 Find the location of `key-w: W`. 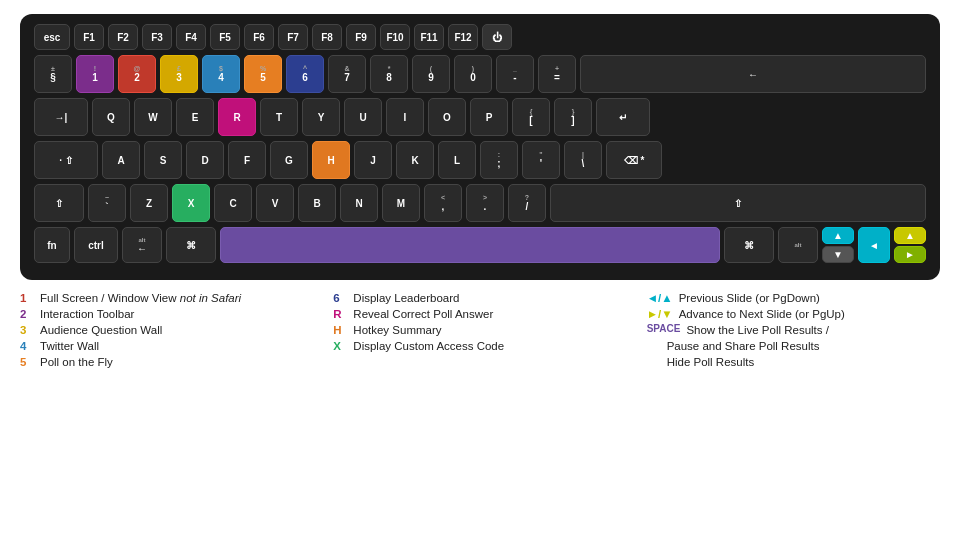

key-w: W is located at coordinates (153, 117).